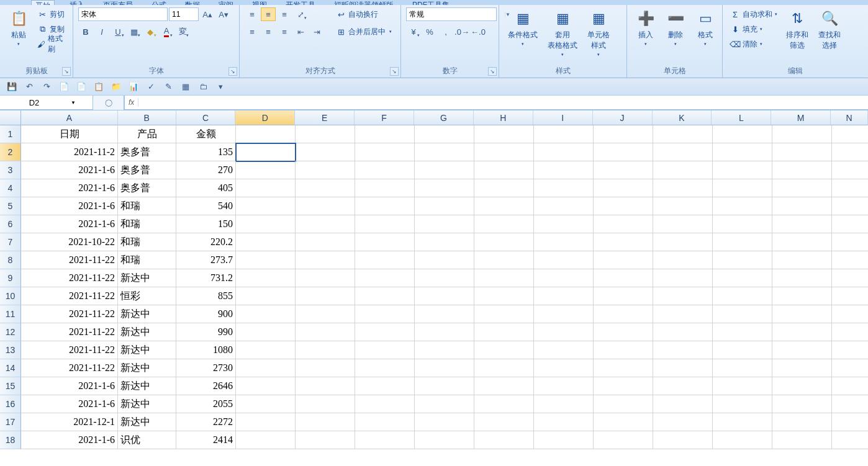 This screenshot has width=868, height=466. Describe the element at coordinates (11, 422) in the screenshot. I see `row-header: 17` at that location.